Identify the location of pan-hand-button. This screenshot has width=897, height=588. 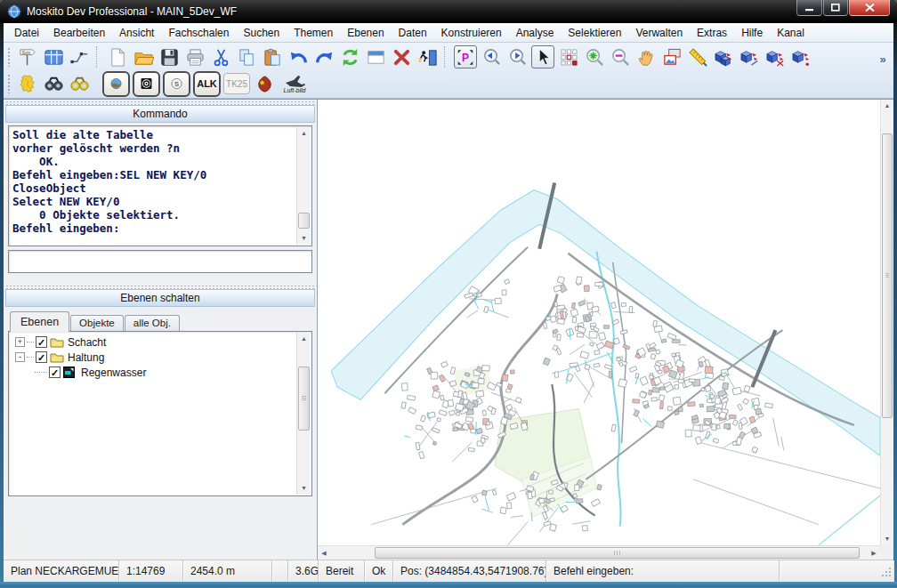
(646, 57).